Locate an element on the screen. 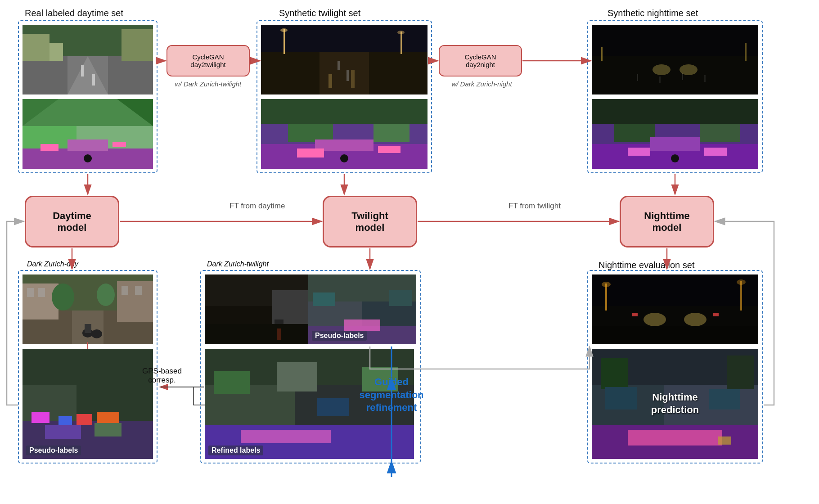  img-daytime-seg is located at coordinates (88, 134).